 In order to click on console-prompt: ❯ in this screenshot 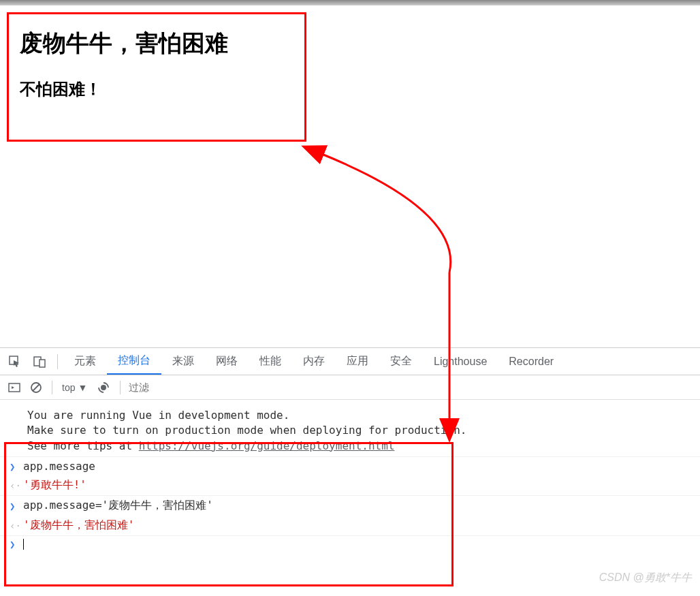, I will do `click(350, 544)`.